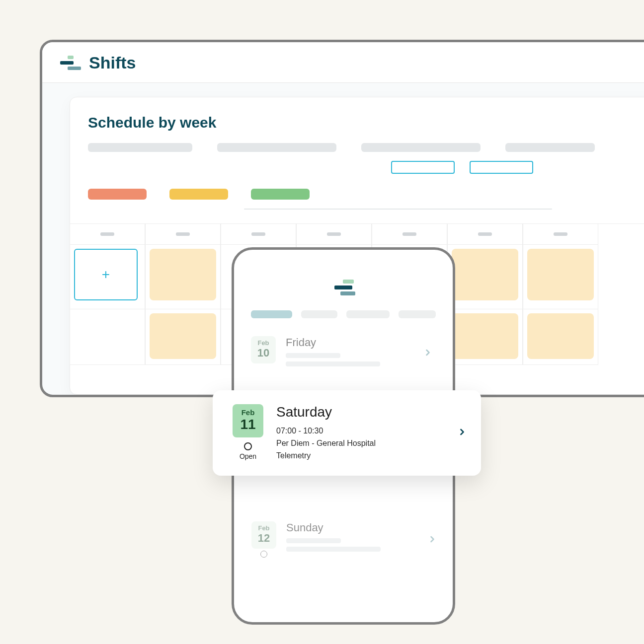 This screenshot has width=644, height=644. Describe the element at coordinates (263, 353) in the screenshot. I see `day-number: 10` at that location.